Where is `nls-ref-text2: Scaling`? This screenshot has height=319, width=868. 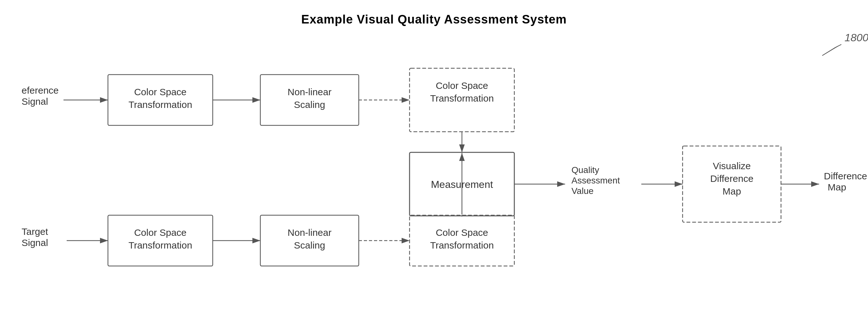 nls-ref-text2: Scaling is located at coordinates (309, 104).